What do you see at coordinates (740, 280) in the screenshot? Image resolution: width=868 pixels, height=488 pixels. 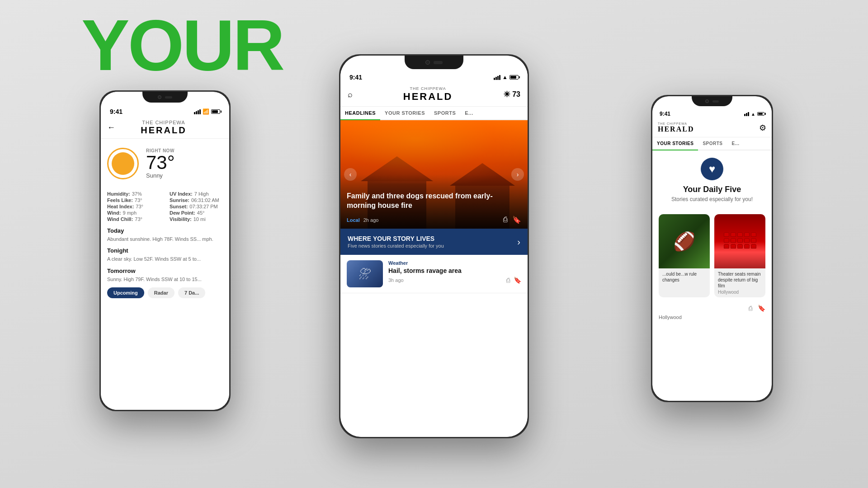 I see `theater-text: Theater seats remain despite return of b…` at bounding box center [740, 280].